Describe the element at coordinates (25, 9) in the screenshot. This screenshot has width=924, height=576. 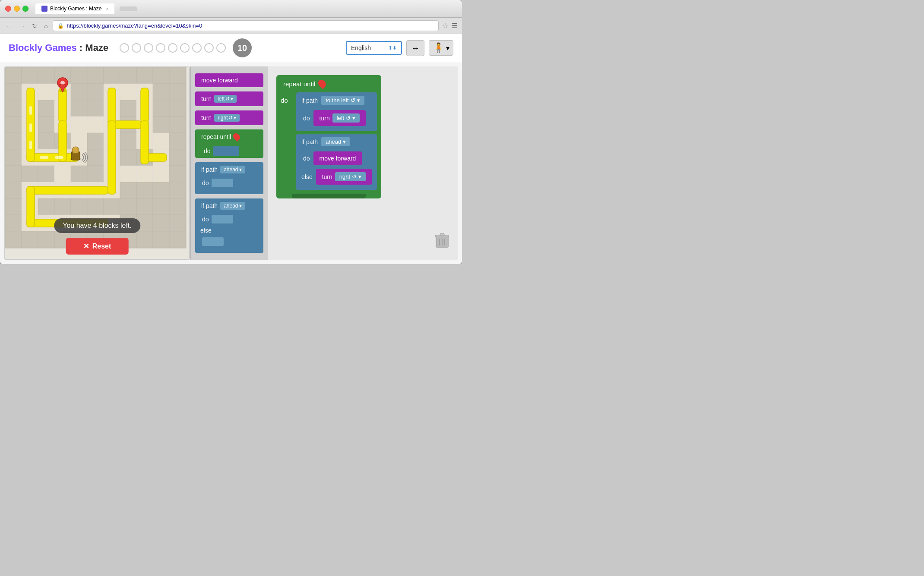
I see `maximize-button` at that location.